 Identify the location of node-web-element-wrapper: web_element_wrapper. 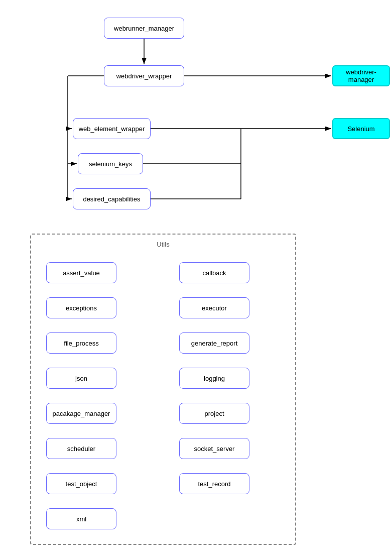
(111, 129).